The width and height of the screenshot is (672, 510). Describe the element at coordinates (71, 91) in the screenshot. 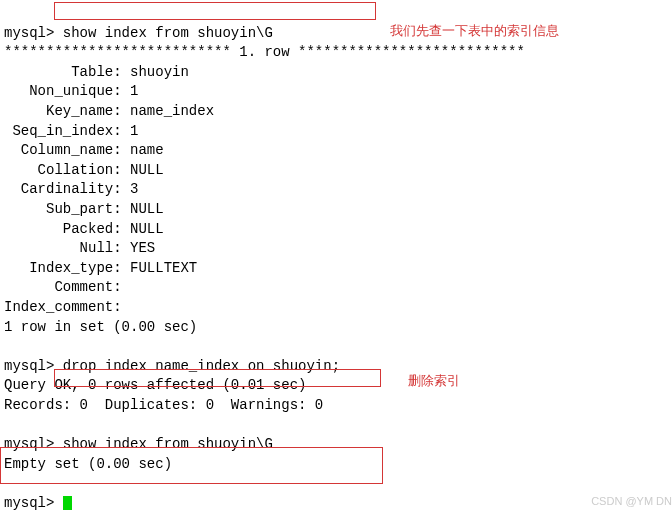

I see `row-non-unique: Non_unique: 1` at that location.